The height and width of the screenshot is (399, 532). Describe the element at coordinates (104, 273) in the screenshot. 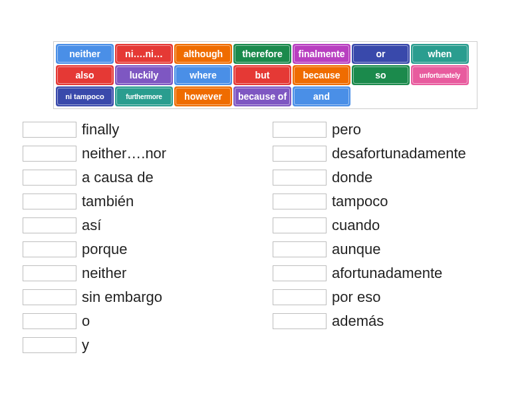

I see `answer-label: neither` at that location.